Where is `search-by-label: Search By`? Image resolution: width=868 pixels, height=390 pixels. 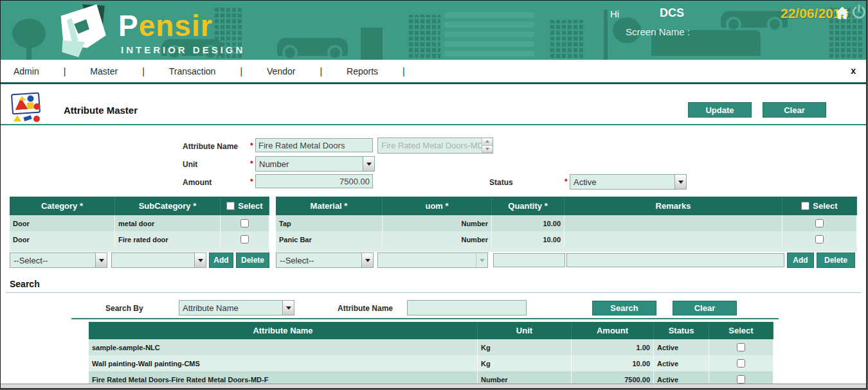
search-by-label: Search By is located at coordinates (125, 308).